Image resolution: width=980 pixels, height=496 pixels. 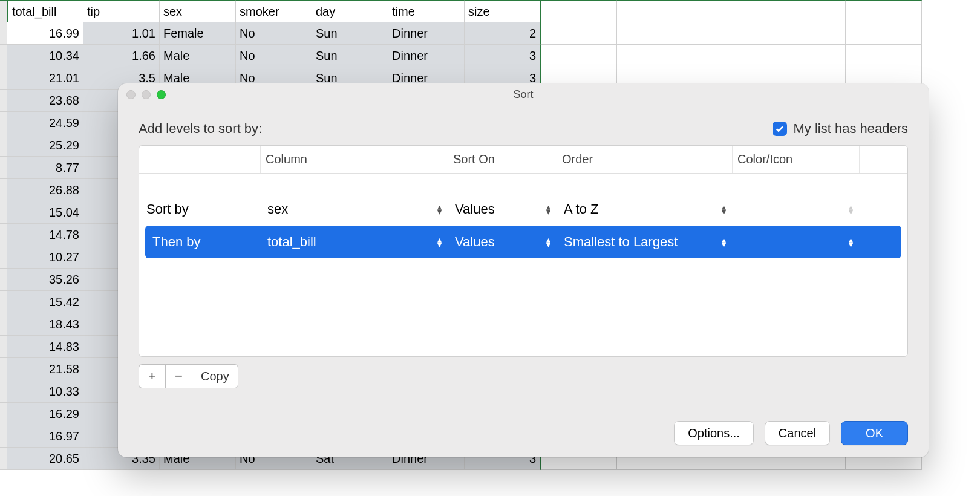 What do you see at coordinates (146, 94) in the screenshot?
I see `window-controls` at bounding box center [146, 94].